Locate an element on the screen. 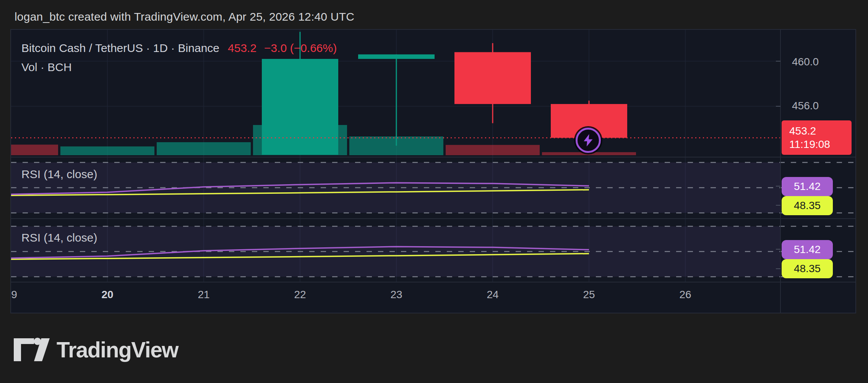 The height and width of the screenshot is (383, 868). lightning-bolt-icon is located at coordinates (588, 140).